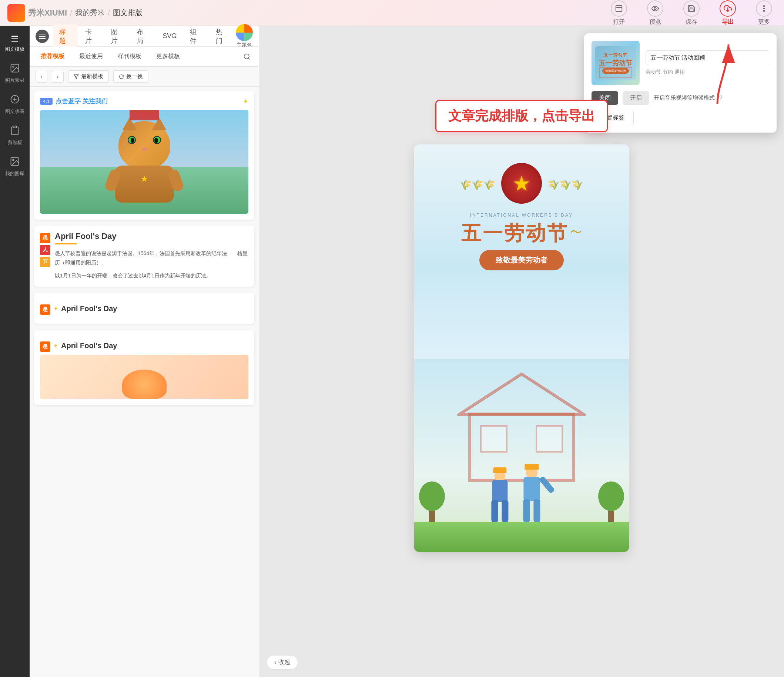 The image size is (784, 677). I want to click on template-card-2: 愚 人 节 April Fool's Day 愚人节较普遍的说法是起源于法国。1…, so click(144, 256).